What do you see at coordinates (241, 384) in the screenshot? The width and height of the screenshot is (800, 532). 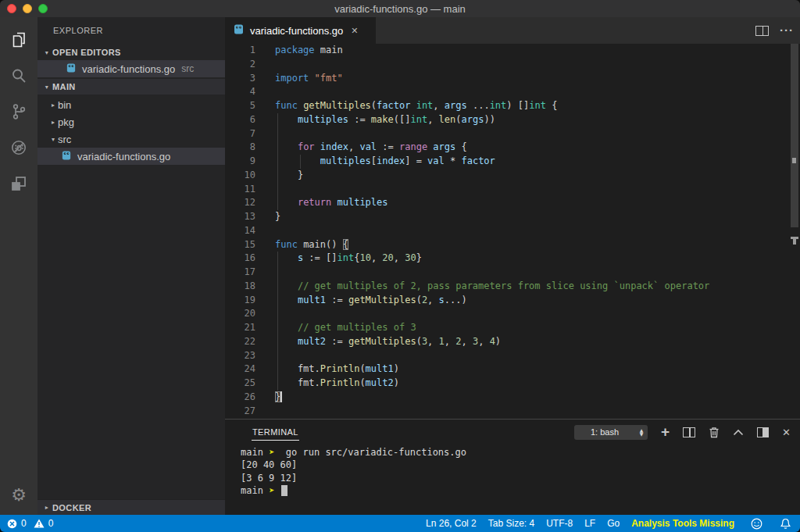 I see `line-number: 25` at bounding box center [241, 384].